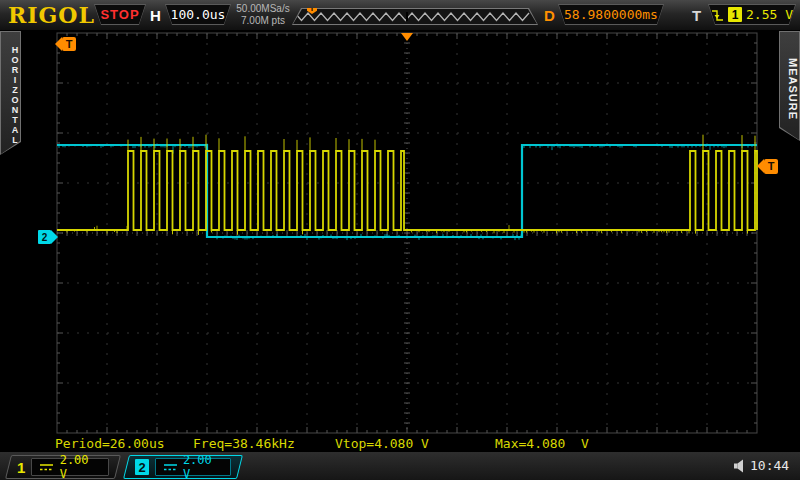 The image size is (800, 480). What do you see at coordinates (120, 14) in the screenshot?
I see `run-state-button: STOP` at bounding box center [120, 14].